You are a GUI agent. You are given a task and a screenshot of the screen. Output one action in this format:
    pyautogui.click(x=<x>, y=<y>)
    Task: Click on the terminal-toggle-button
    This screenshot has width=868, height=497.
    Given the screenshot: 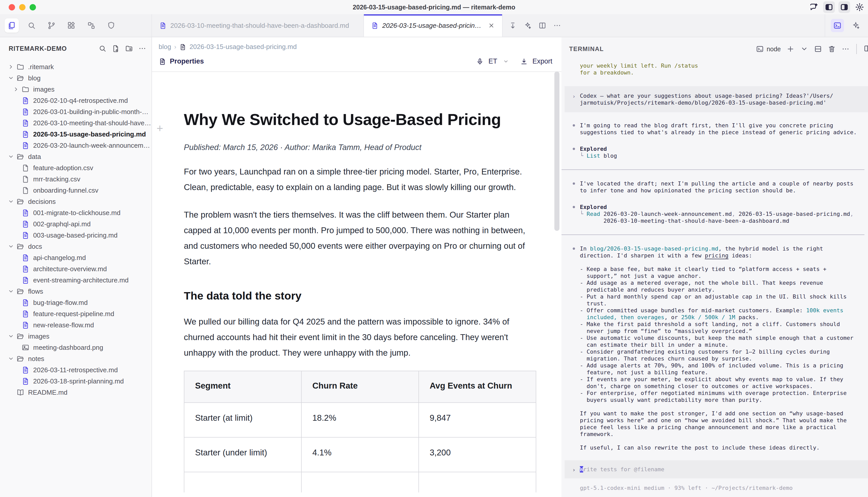 What is the action you would take?
    pyautogui.click(x=838, y=25)
    